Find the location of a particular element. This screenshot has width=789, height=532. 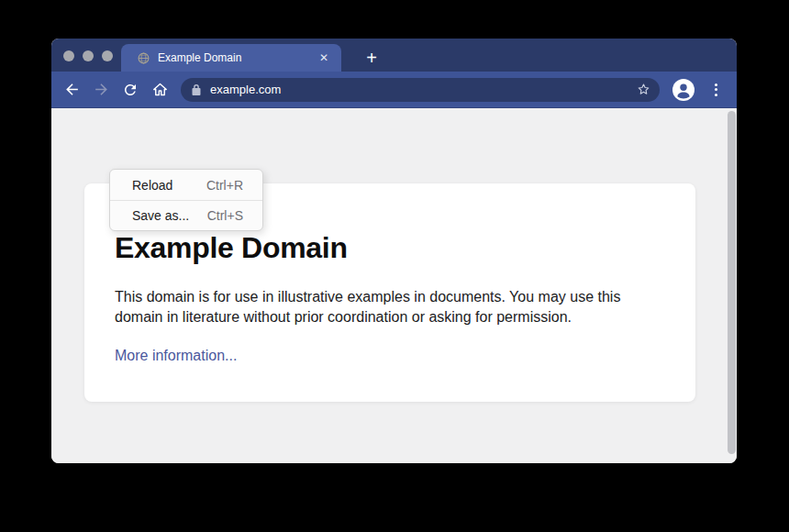

back-button is located at coordinates (72, 90).